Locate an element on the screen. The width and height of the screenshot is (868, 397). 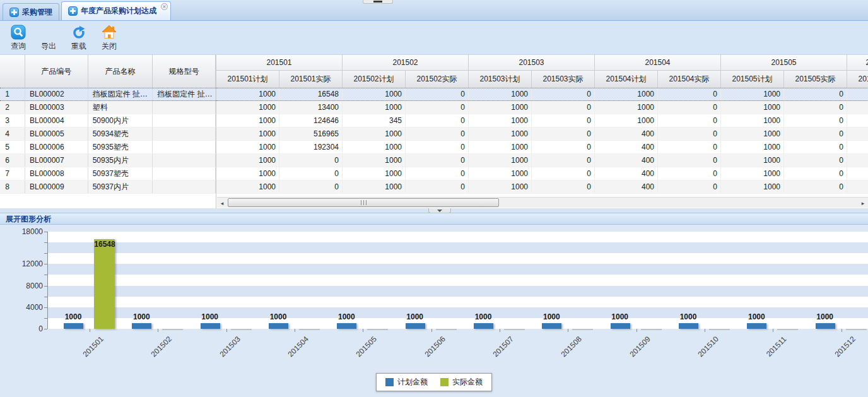
y-axis-label: 0 is located at coordinates (24, 329).